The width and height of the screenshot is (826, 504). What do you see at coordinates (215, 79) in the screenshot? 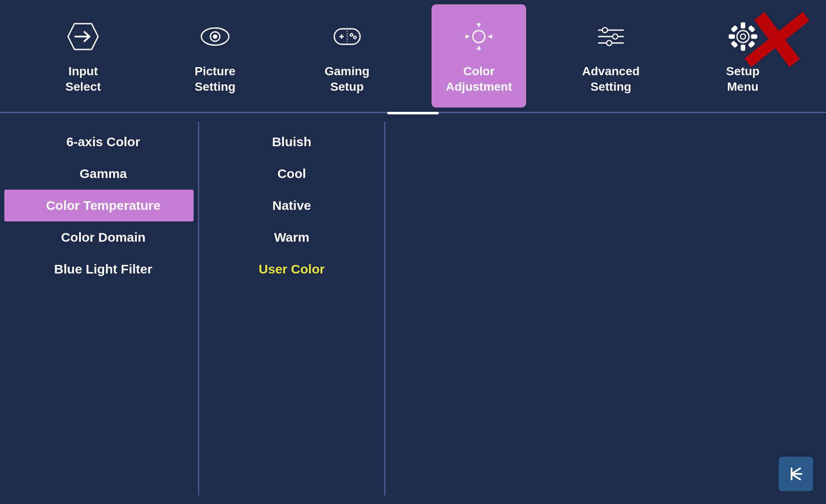
I see `nav-picture-setting-label: PictureSetting` at bounding box center [215, 79].